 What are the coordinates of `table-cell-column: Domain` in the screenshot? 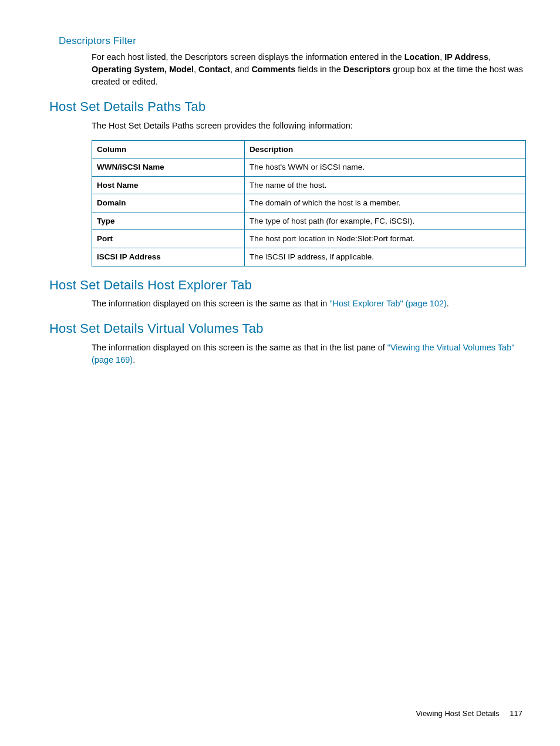 It's located at (168, 203).